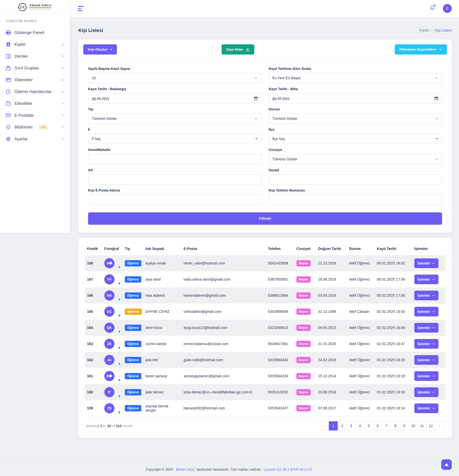 This screenshot has width=459, height=476. Describe the element at coordinates (175, 179) in the screenshot. I see `first-name-input` at that location.